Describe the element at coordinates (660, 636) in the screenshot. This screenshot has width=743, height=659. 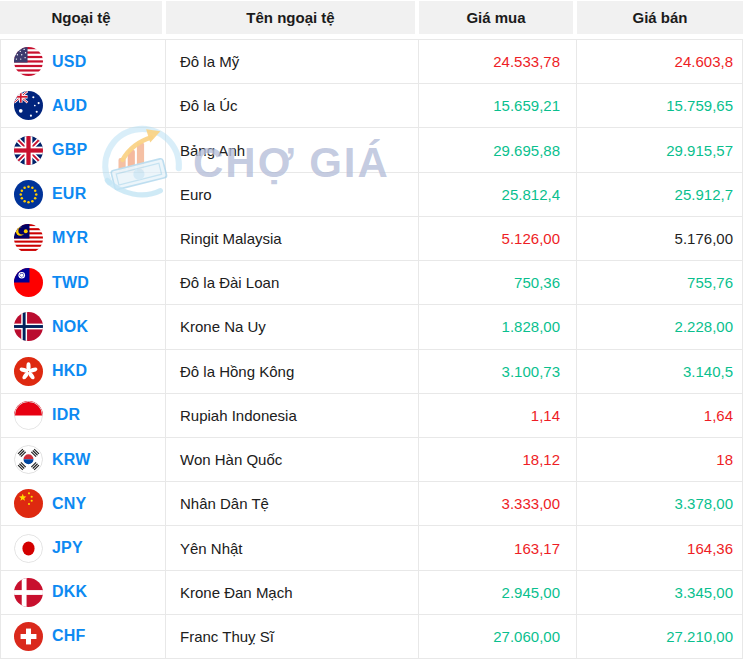
I see `sell-price: 27.210,00` at that location.